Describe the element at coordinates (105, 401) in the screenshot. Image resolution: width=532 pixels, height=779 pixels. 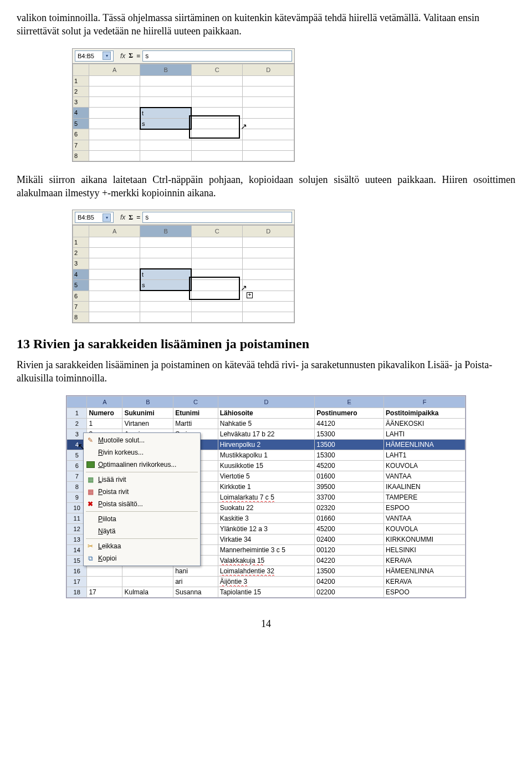
I see `col-header: A` at that location.